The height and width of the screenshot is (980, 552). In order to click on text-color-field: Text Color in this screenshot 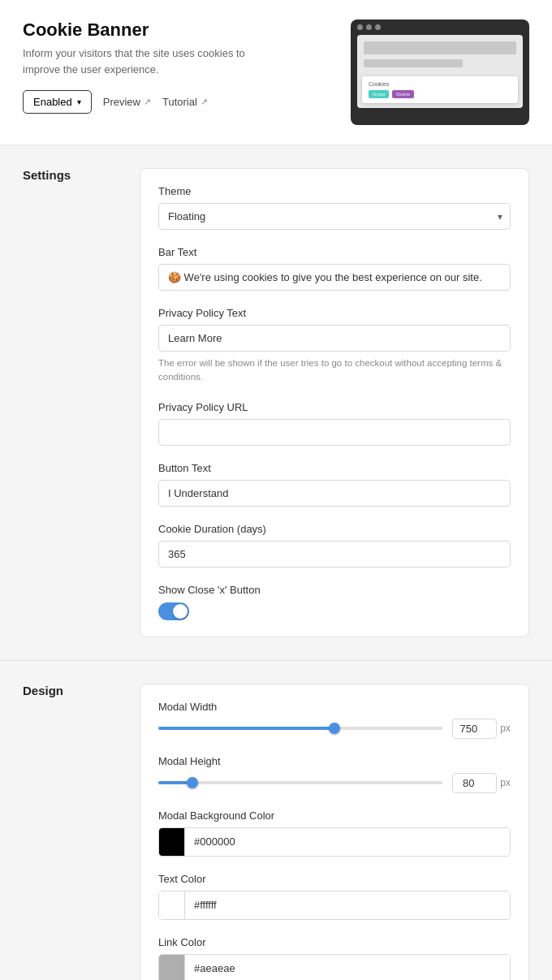, I will do `click(334, 896)`.